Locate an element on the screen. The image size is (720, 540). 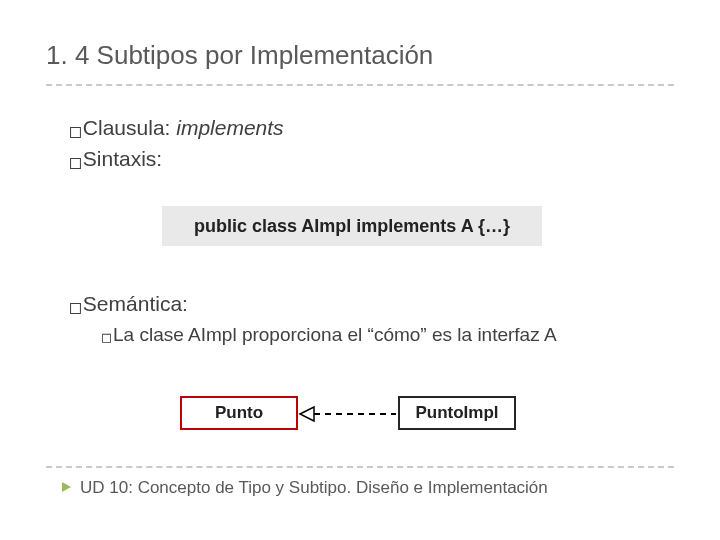
body-top: □Clausula: implements □Sintaxis: is located at coordinates (370, 147).